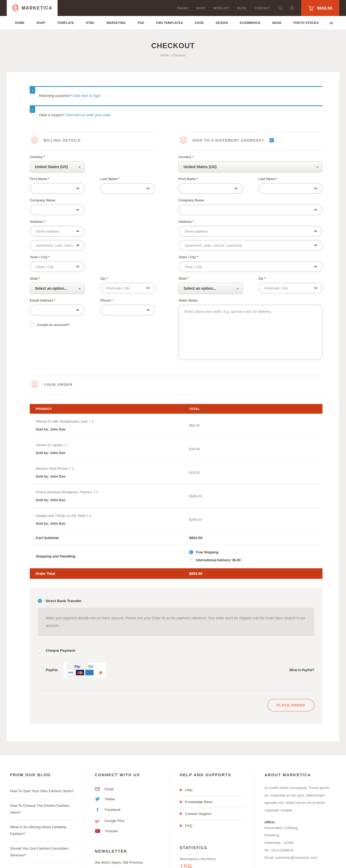 The width and height of the screenshot is (346, 868). I want to click on place-order-button: PLACE ORDER, so click(291, 705).